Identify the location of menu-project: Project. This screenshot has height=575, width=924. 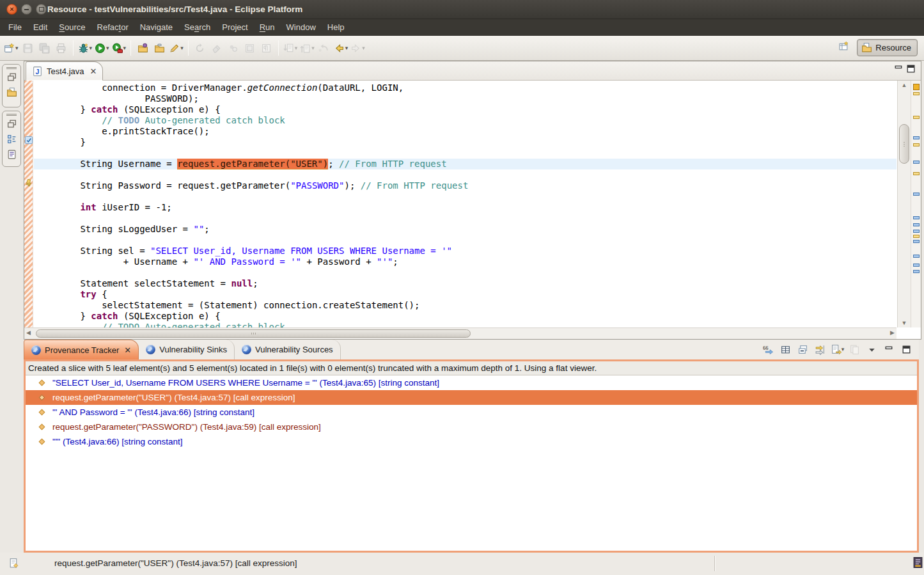
(235, 28).